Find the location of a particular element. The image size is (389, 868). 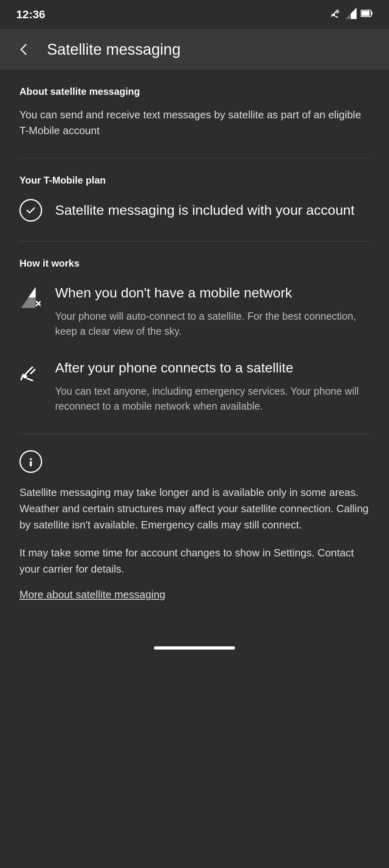

info-paragraph-2: It may take some time for account change… is located at coordinates (194, 561).